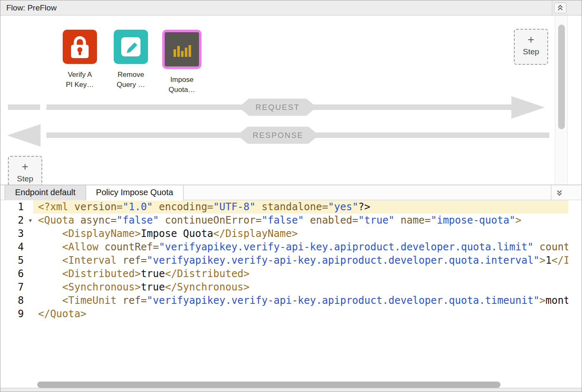  I want to click on add-step-button-bottom-left: + Step, so click(25, 171).